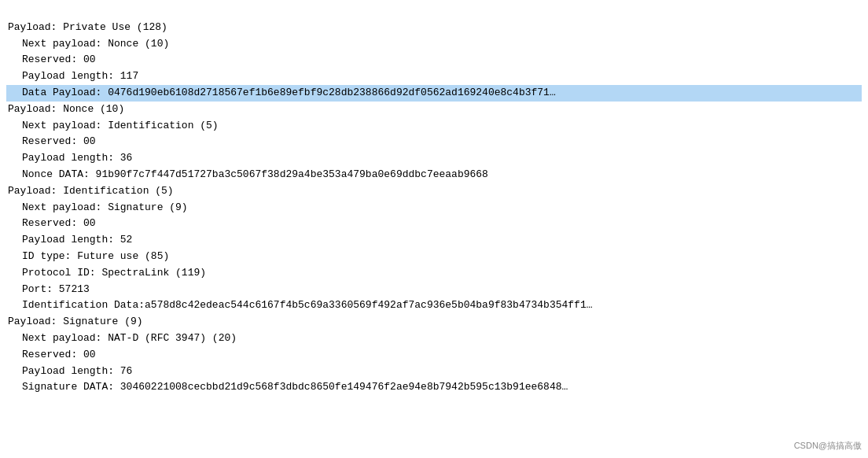 The height and width of the screenshot is (458, 868). I want to click on data-line: ID type: Future use (85), so click(434, 257).